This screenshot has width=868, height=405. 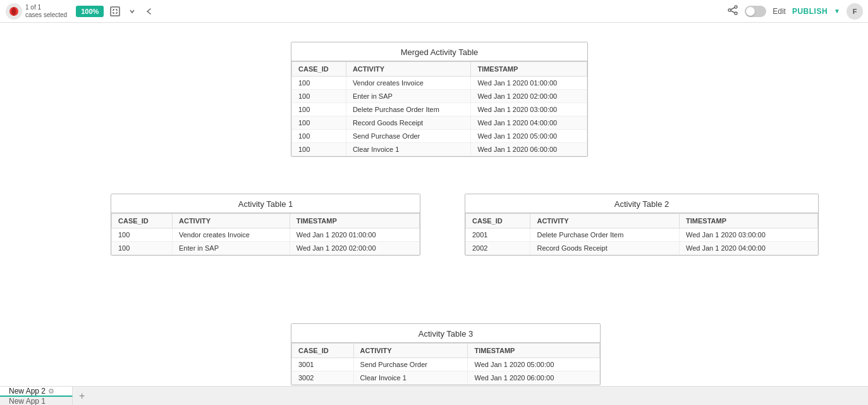 I want to click on merged-activity-table: Merged Activity Table CASE_ID ACTIVITY T…, so click(x=439, y=99).